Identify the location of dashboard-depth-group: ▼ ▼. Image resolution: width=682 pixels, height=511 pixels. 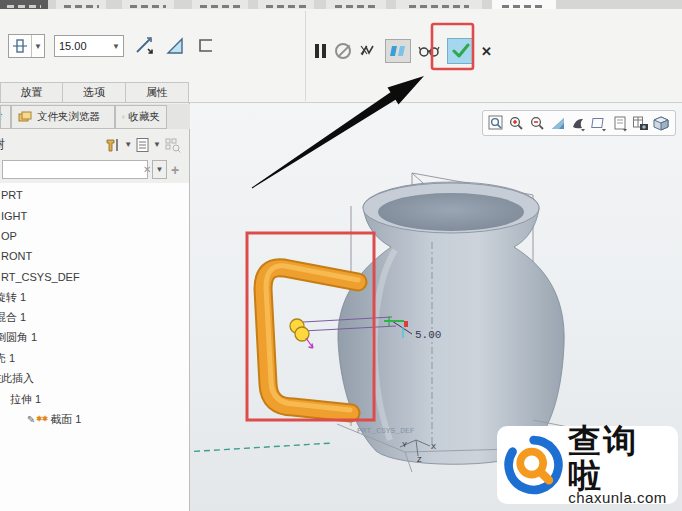
(112, 46).